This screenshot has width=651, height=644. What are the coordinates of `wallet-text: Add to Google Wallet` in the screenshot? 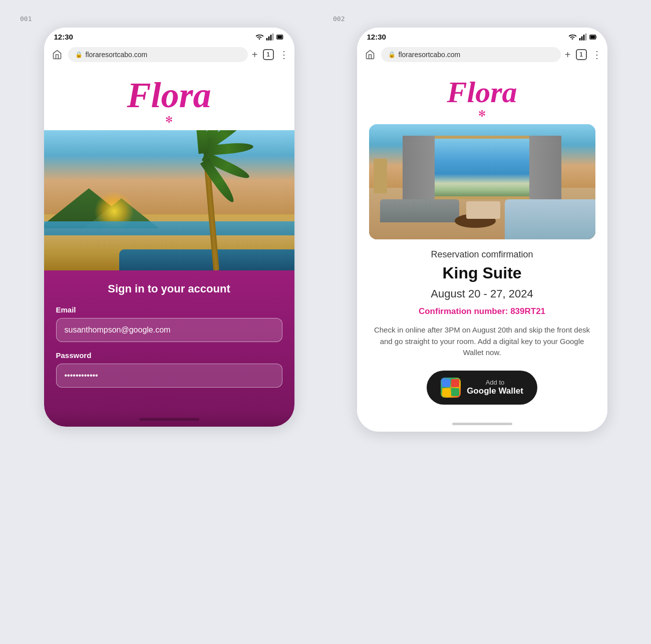 It's located at (495, 388).